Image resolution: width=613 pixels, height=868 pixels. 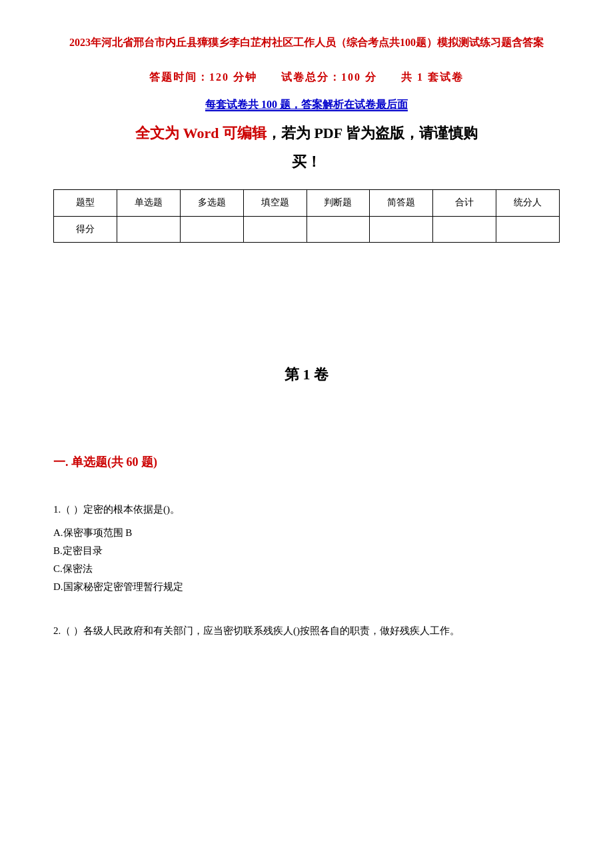 What do you see at coordinates (465, 229) in the screenshot?
I see `table-score-total` at bounding box center [465, 229].